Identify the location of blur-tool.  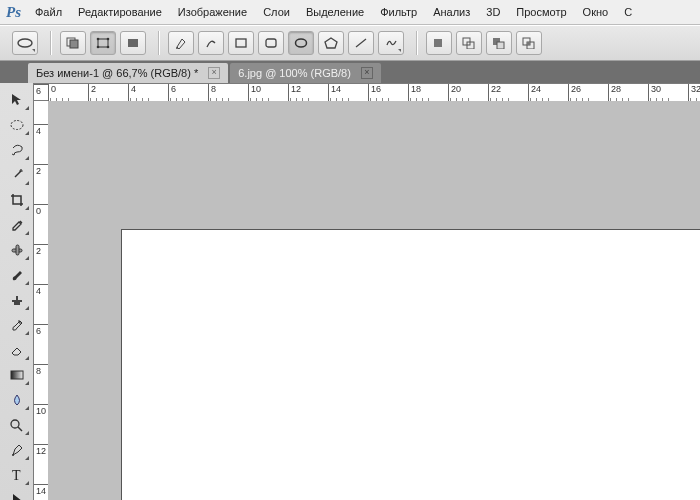
(16, 400).